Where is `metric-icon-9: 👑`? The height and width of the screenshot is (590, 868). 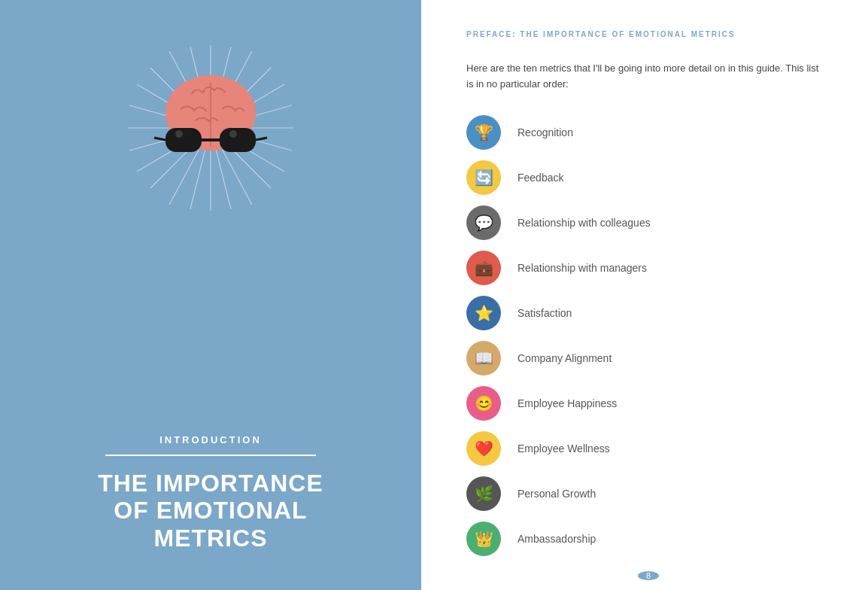 metric-icon-9: 👑 is located at coordinates (484, 539).